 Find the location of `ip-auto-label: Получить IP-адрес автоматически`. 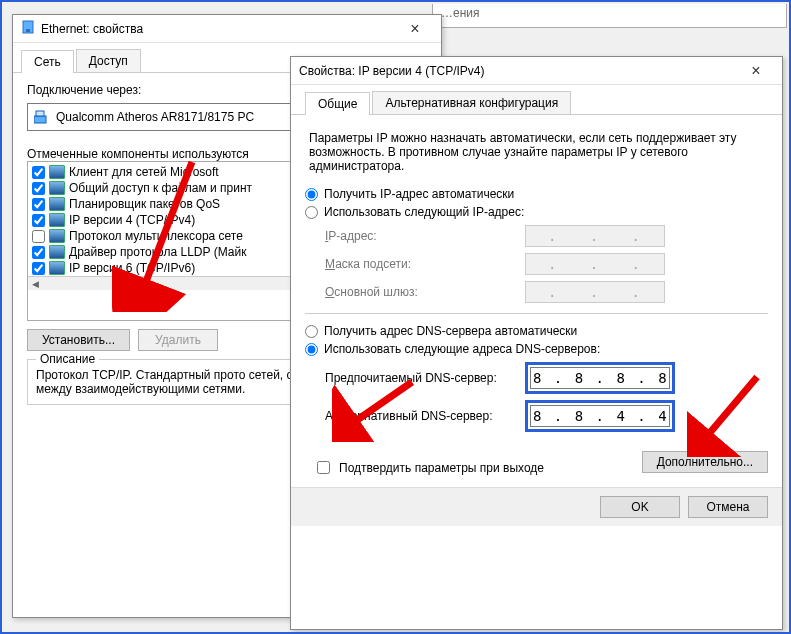

ip-auto-label: Получить IP-адрес автоматически is located at coordinates (419, 194).